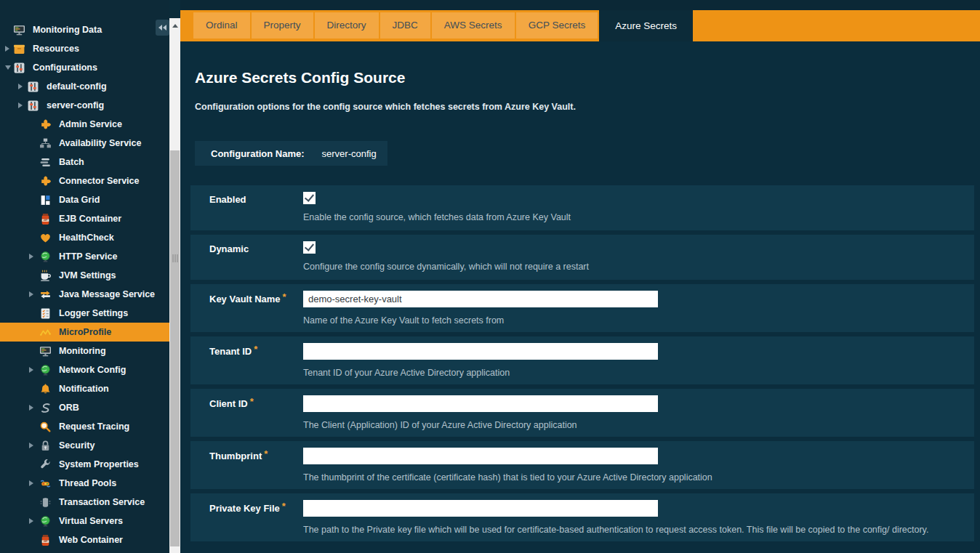 The height and width of the screenshot is (553, 980). I want to click on magnifier-icon, so click(45, 427).